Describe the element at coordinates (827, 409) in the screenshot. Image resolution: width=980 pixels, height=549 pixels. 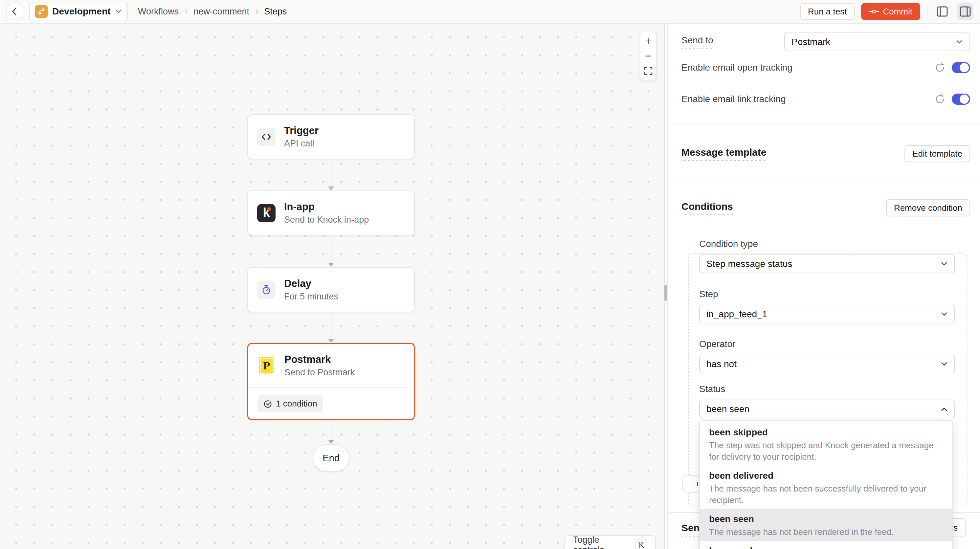
I see `status-select: been seen` at that location.